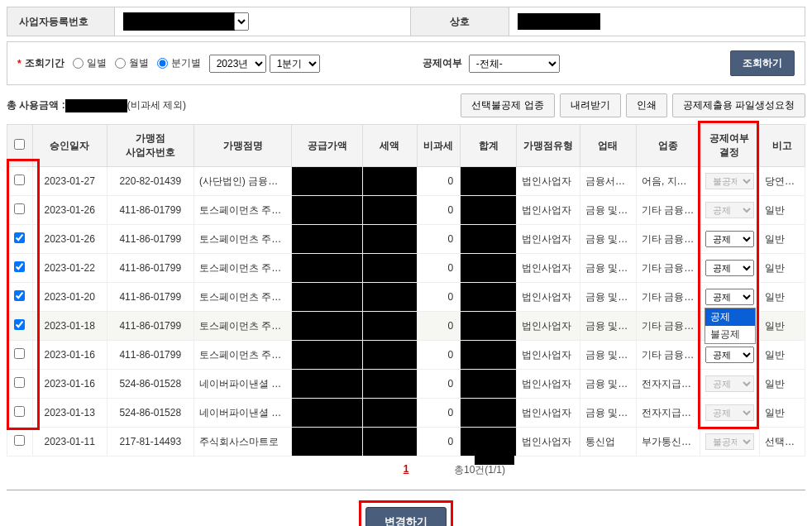  I want to click on cell-date: 2023-01-13, so click(69, 414).